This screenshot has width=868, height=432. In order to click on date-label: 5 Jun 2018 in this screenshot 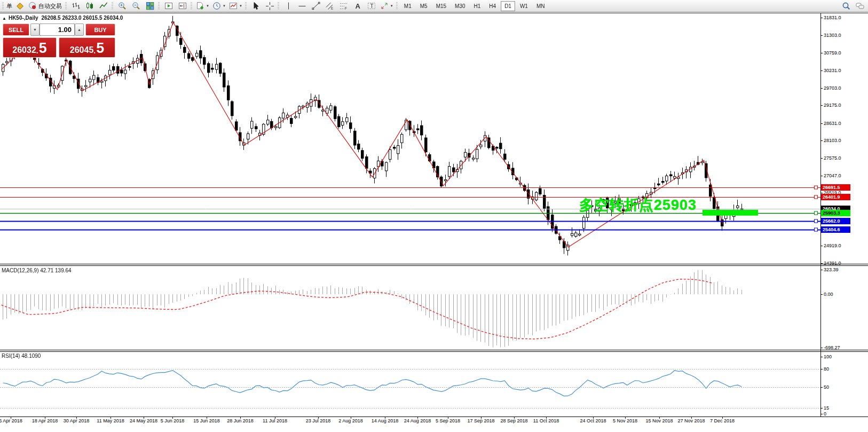, I will do `click(173, 421)`.